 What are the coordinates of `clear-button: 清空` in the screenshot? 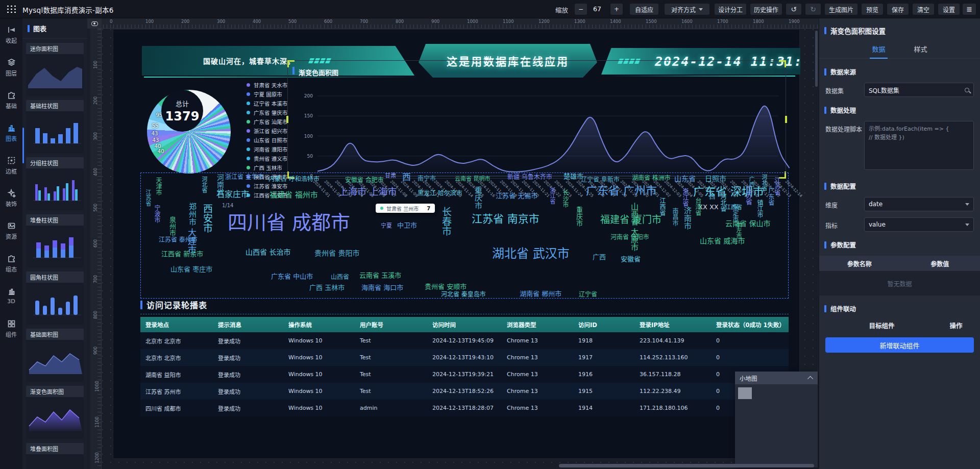 It's located at (923, 9).